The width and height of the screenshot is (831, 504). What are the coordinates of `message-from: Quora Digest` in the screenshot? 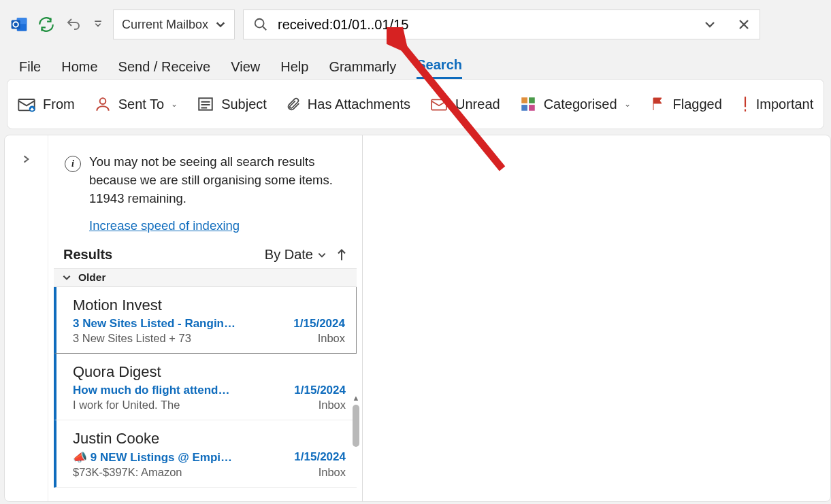 It's located at (210, 372).